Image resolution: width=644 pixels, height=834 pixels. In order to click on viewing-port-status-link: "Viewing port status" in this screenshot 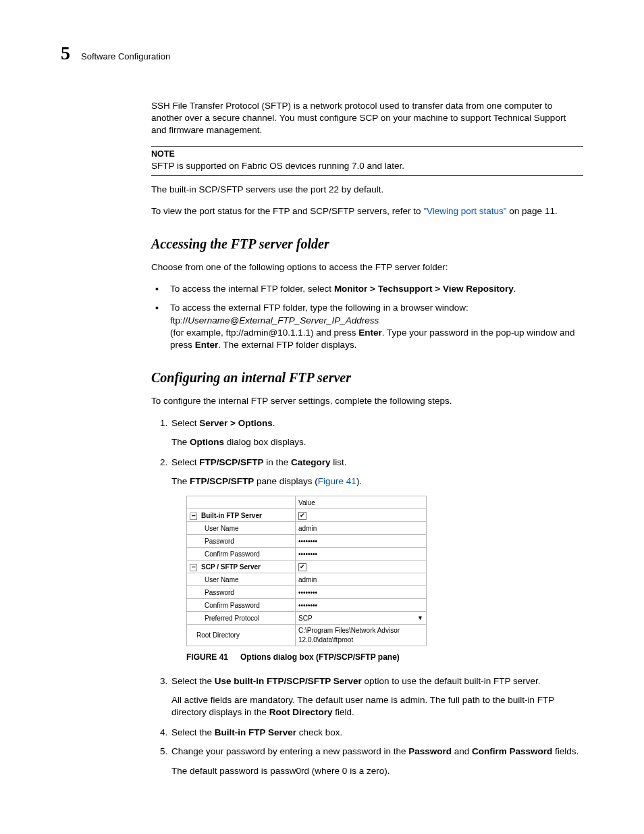, I will do `click(464, 211)`.